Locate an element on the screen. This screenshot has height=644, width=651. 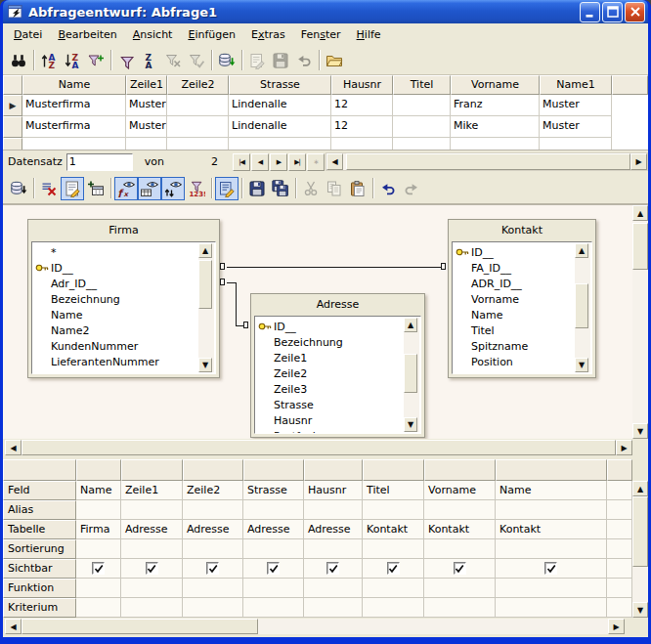
row-selector is located at coordinates (13, 144).